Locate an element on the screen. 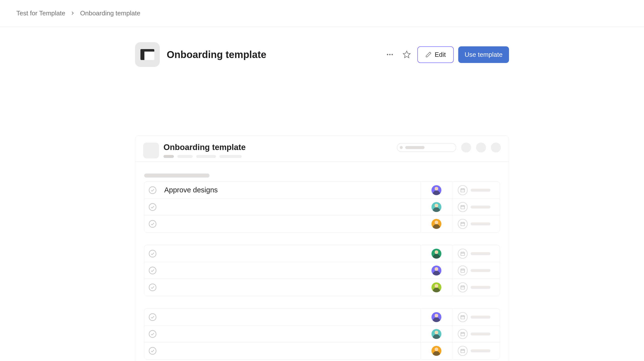 The width and height of the screenshot is (644, 361). section-header-skeleton is located at coordinates (177, 176).